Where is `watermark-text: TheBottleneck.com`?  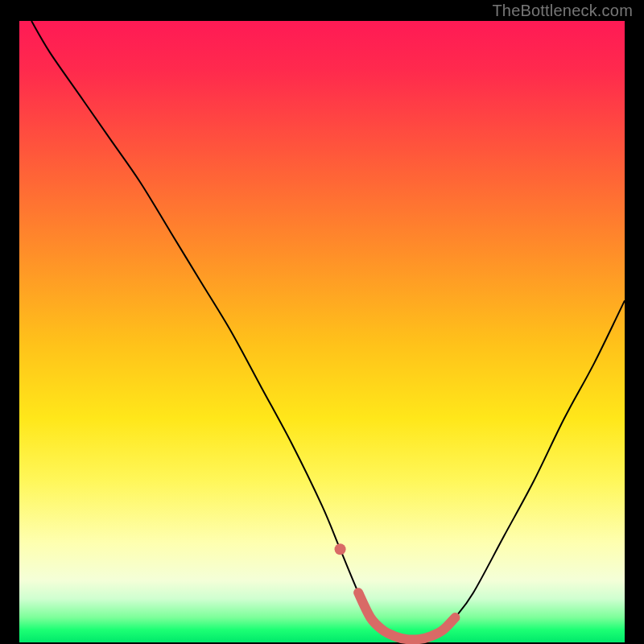 watermark-text: TheBottleneck.com is located at coordinates (562, 11).